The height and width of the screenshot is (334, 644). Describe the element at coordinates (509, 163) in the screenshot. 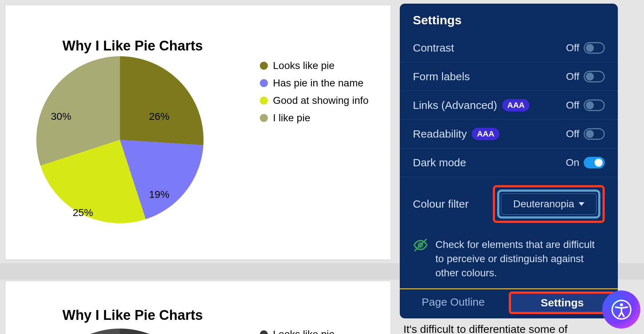

I see `setting-dark-mode: Dark mode On` at that location.